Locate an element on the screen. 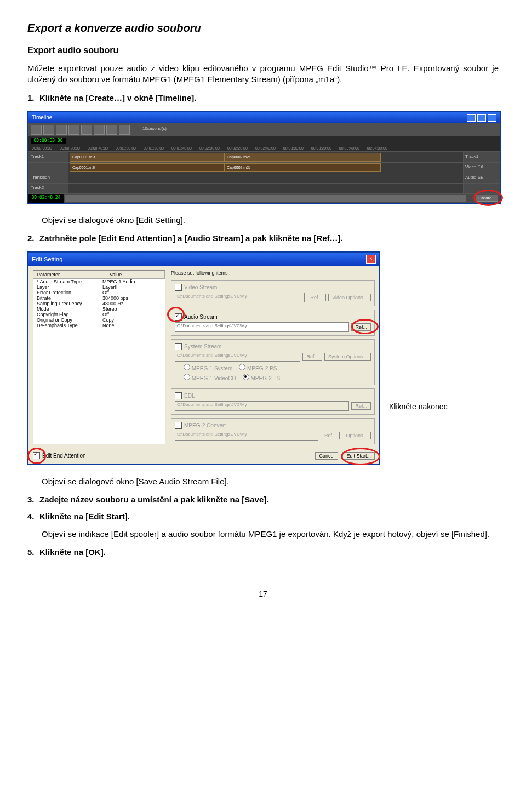 This screenshot has height=812, width=526. mpeg2-convert-ref-button: Ref... is located at coordinates (330, 436).